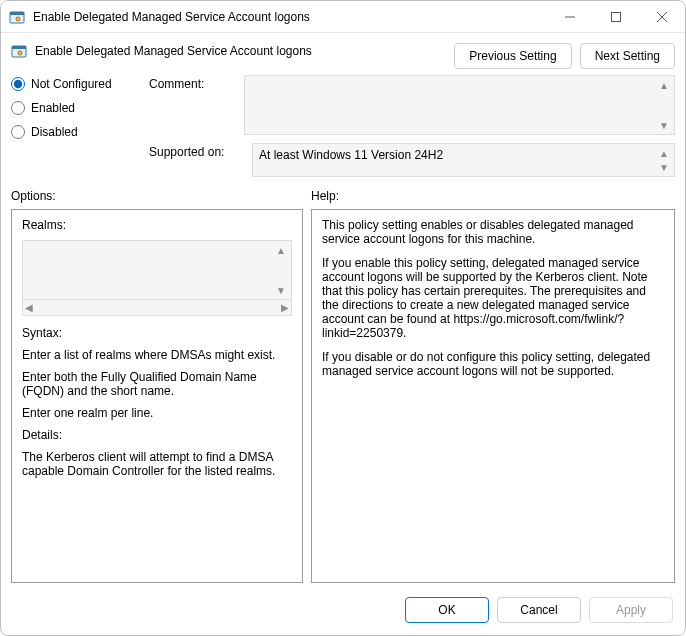 The width and height of the screenshot is (686, 636). Describe the element at coordinates (493, 232) in the screenshot. I see `help-paragraph-1: This policy setting enables or disables …` at that location.